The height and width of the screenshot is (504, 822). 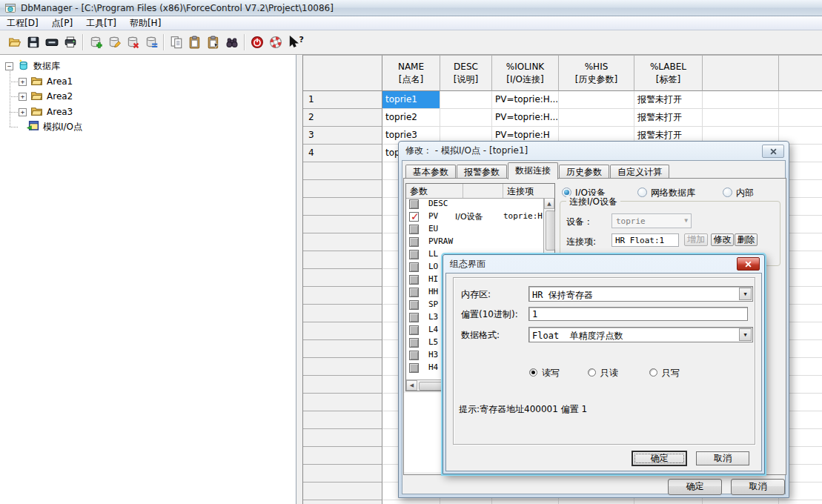 I want to click on tab-data-link: 数据连接, so click(x=533, y=170).